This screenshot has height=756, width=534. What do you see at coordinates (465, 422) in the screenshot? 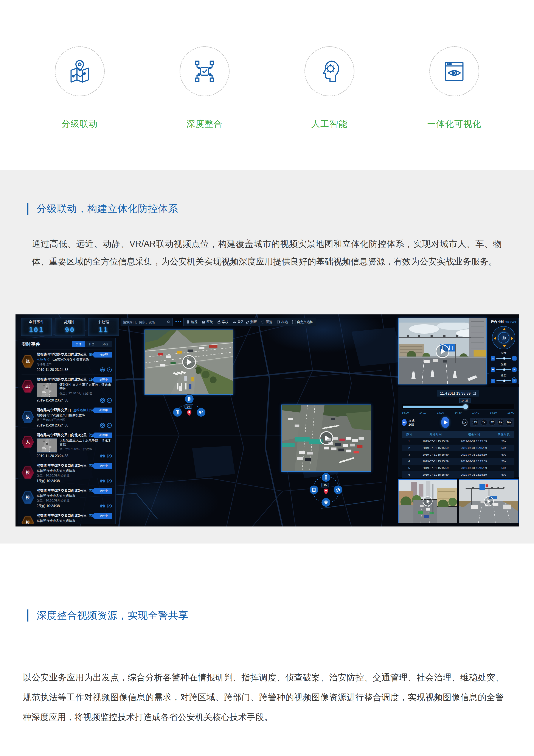
I see `current-speed-button: 1X` at bounding box center [465, 422].